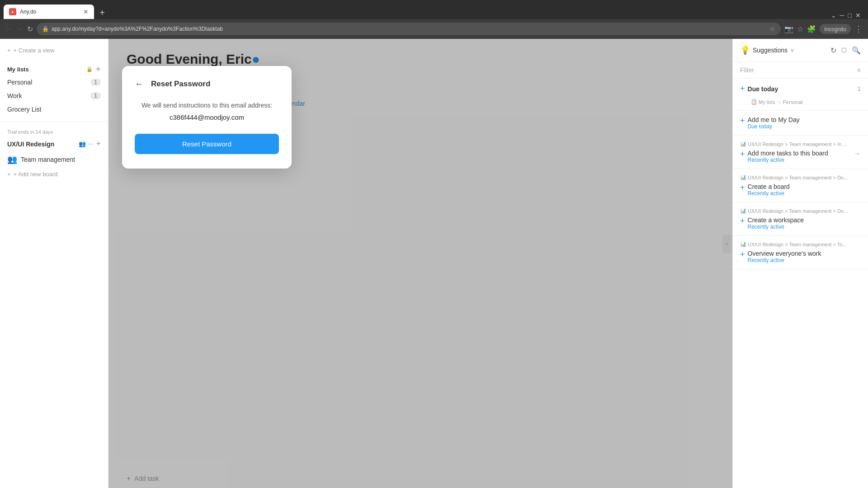  I want to click on extensions-icon: 🧩, so click(811, 29).